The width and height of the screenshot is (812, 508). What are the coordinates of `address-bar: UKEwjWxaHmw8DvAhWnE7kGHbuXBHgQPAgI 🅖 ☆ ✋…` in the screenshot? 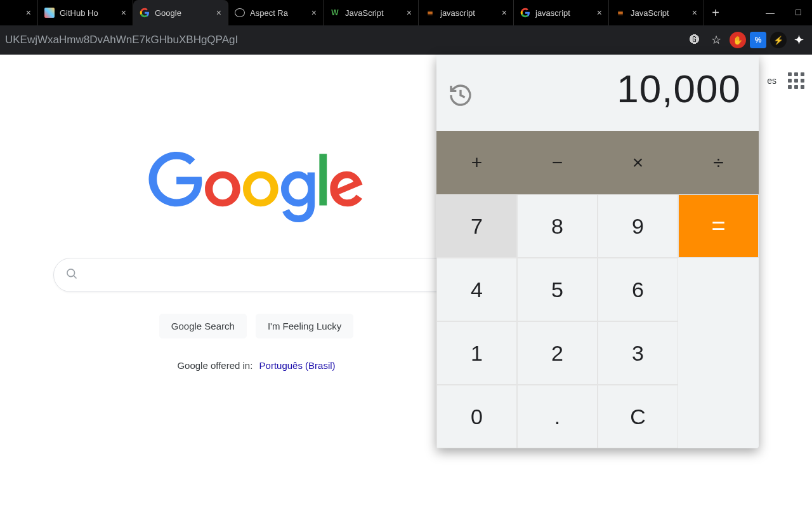 It's located at (406, 40).